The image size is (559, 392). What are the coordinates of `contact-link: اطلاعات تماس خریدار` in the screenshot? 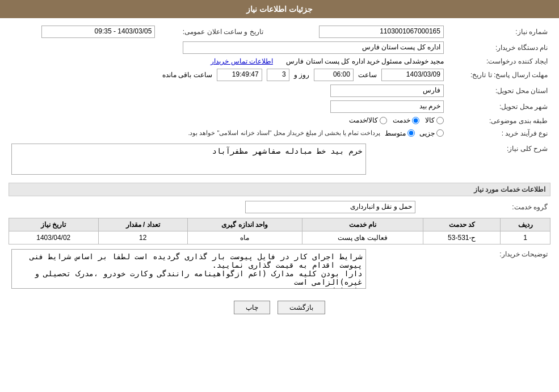 It's located at (242, 61).